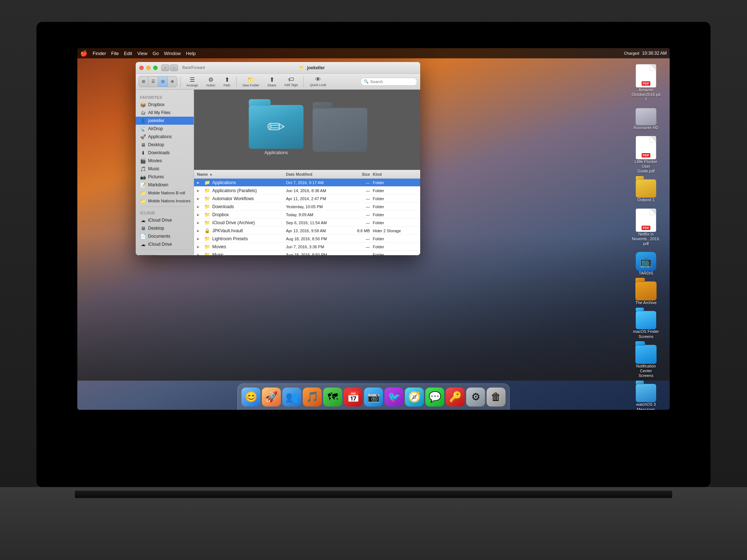  I want to click on desktop-icon-tardis: 📺 TARDIS, so click(646, 264).